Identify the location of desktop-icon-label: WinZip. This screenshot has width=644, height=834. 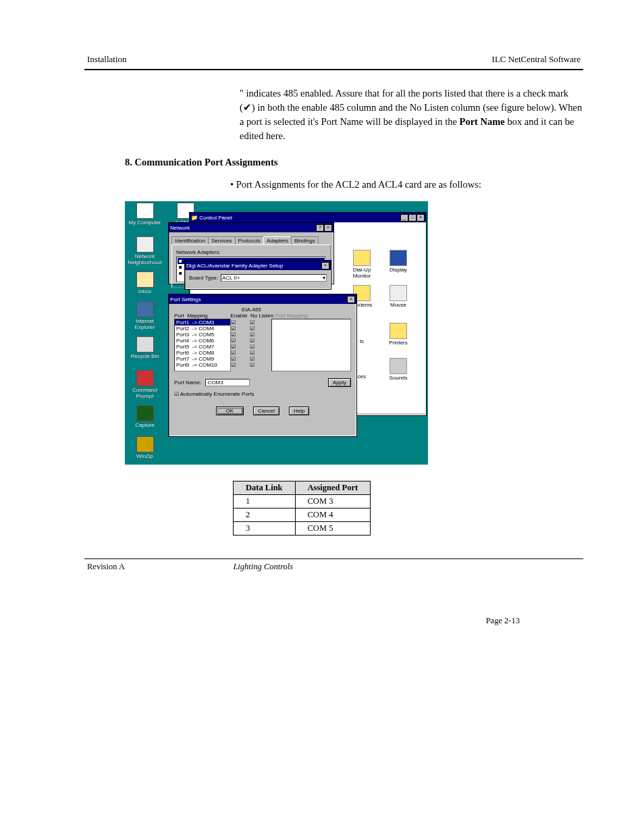
(144, 457).